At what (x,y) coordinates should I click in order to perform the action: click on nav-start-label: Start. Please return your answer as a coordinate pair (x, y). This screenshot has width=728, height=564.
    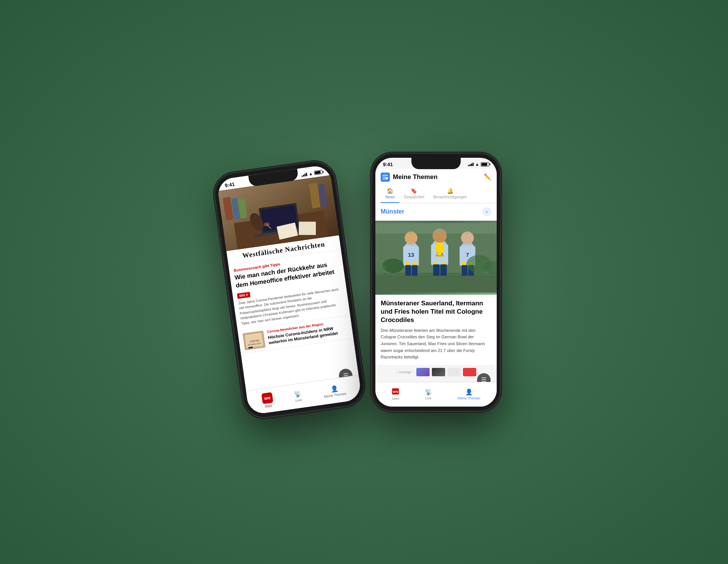
    Looking at the image, I should click on (268, 406).